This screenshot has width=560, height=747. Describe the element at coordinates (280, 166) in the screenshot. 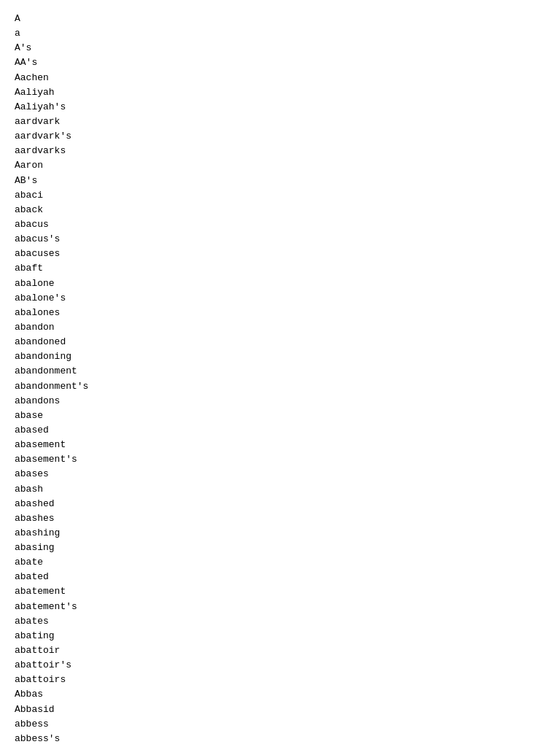

I see `list-item: Aaron` at that location.